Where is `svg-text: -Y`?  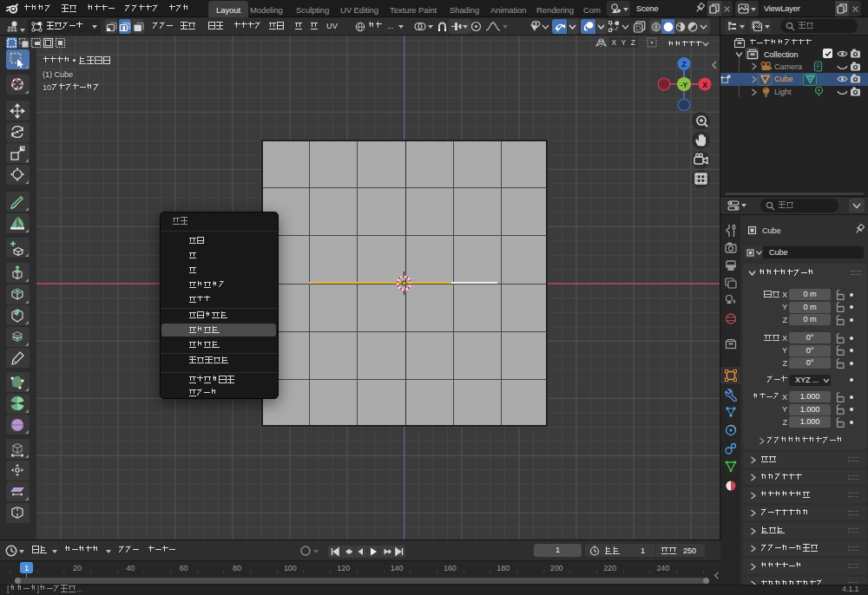 svg-text: -Y is located at coordinates (684, 85).